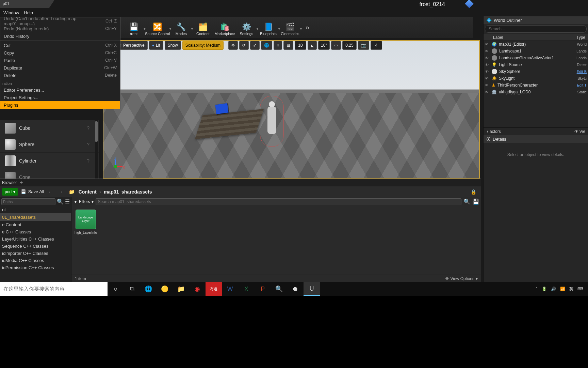 This screenshot has height=368, width=588. I want to click on outliner-col-label: Label, so click(498, 37).